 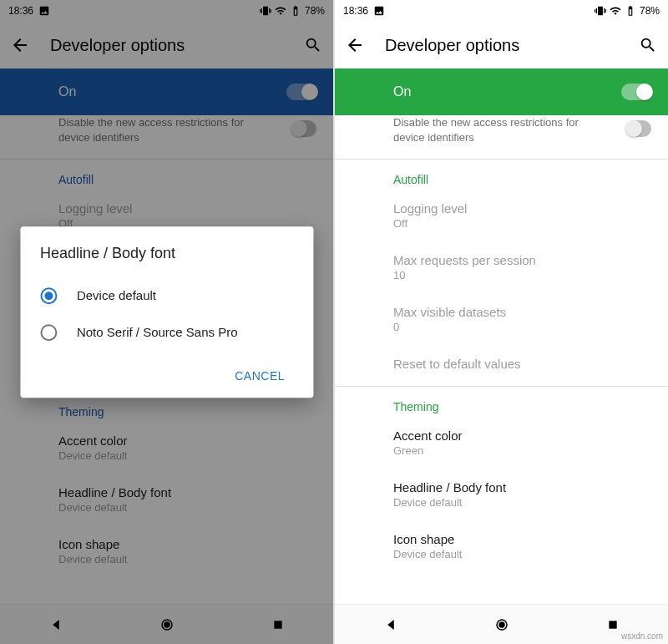 I want to click on setting-max-requests: Max requests per session 10, so click(x=501, y=267).